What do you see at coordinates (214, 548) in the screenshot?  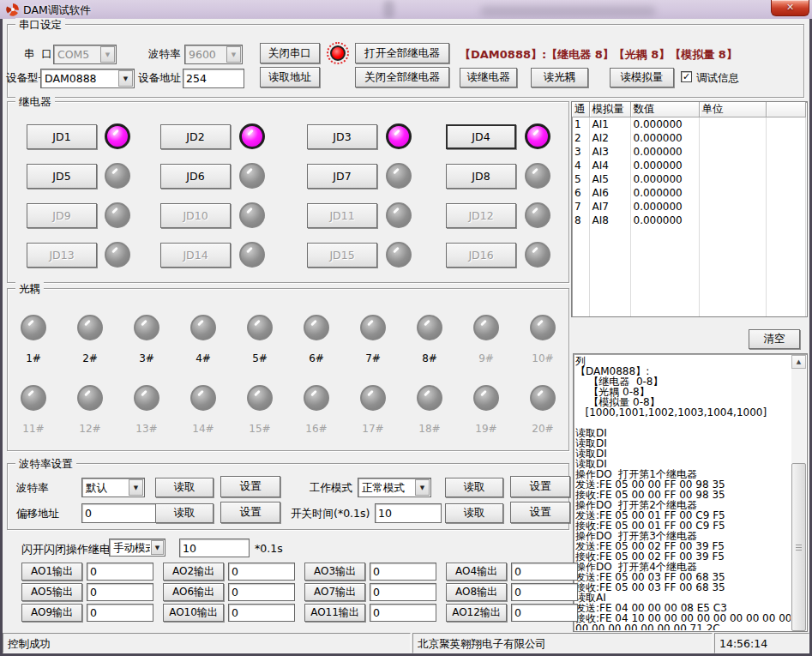 I see `flash-time-input` at bounding box center [214, 548].